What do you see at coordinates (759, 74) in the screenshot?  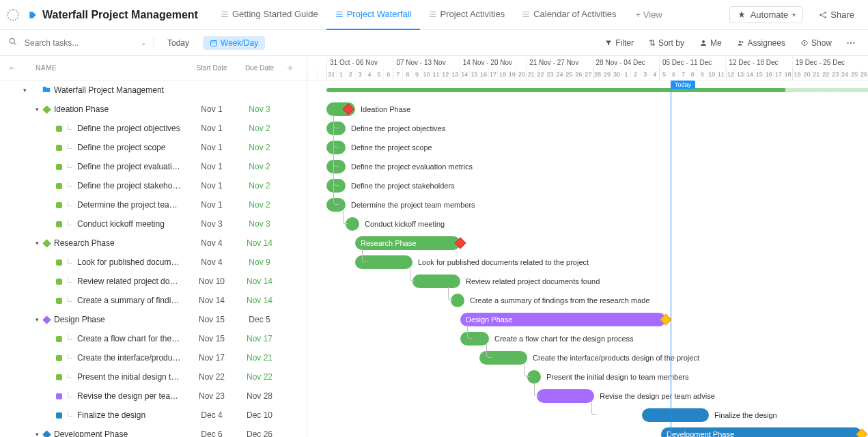 I see `day-header: 15` at bounding box center [759, 74].